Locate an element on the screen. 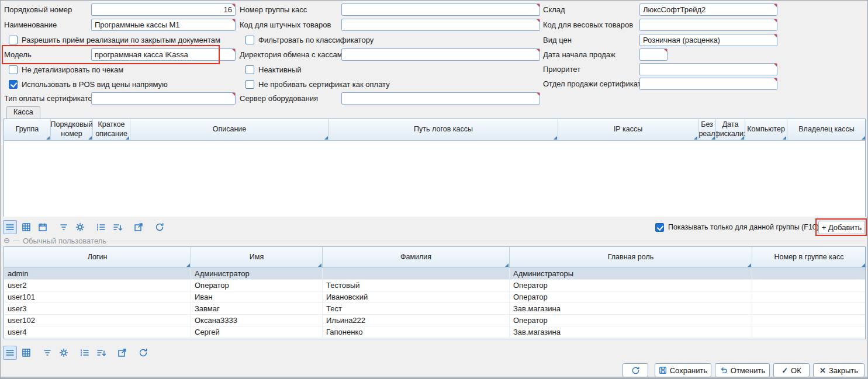 The height and width of the screenshot is (379, 868). user-section-header: ⊖ Обычный пользователь is located at coordinates (434, 241).